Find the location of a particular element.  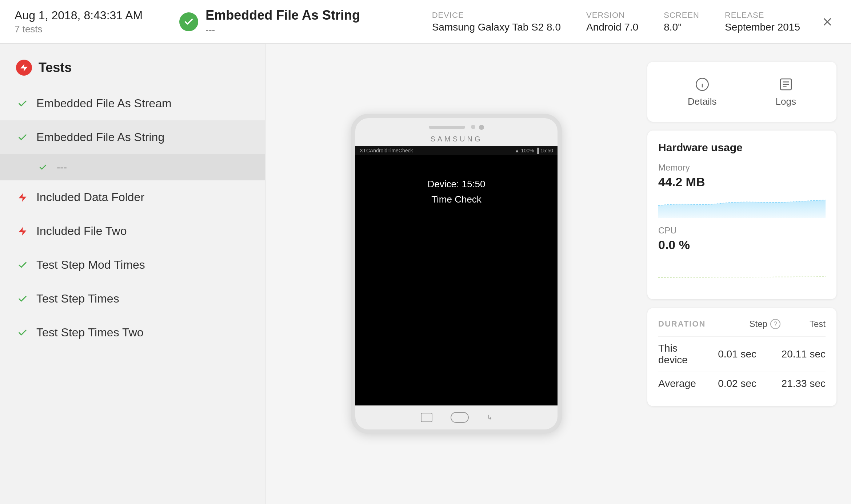

sidebar-item-included-file-two: Included File Two is located at coordinates (132, 231).